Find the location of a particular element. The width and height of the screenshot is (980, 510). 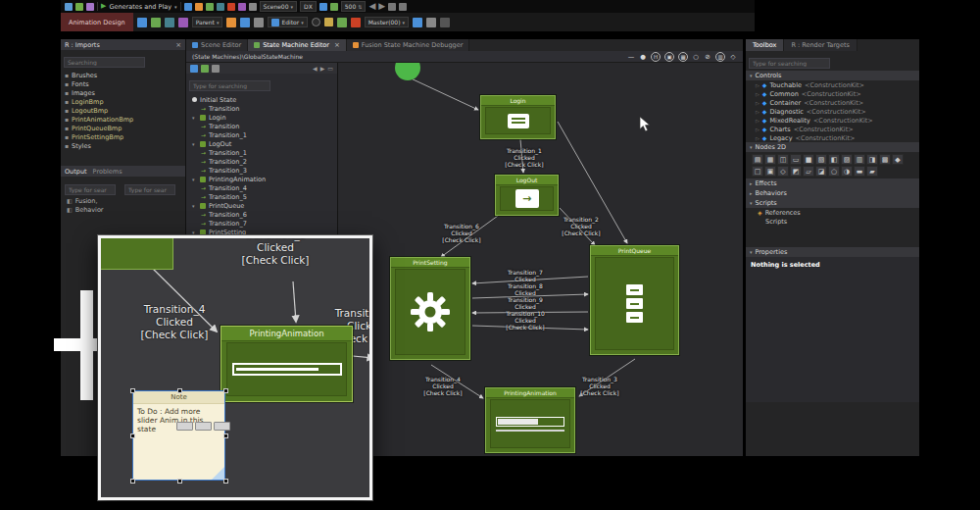

snap-grid: ▥ is located at coordinates (720, 57).